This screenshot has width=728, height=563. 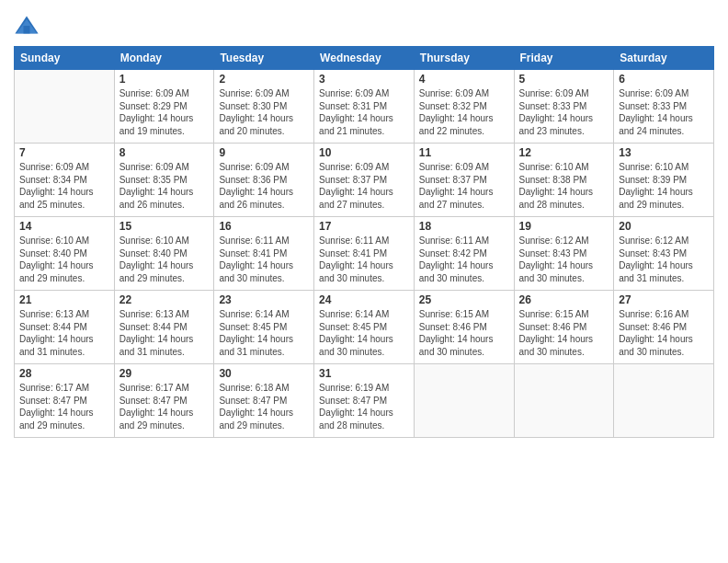 I want to click on calendar-cell: 12Sunrise: 6:10 AM Sunset: 8:38 PM Dayli…, so click(x=564, y=180).